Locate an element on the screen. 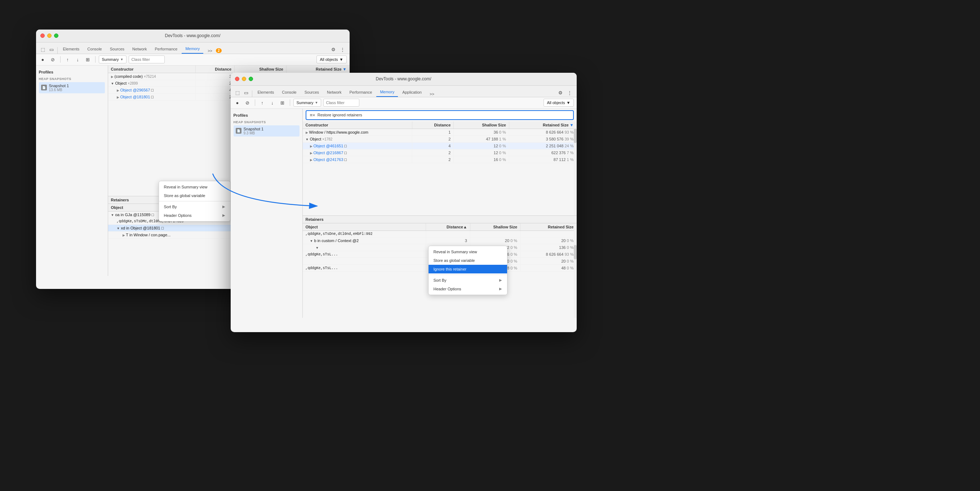 The width and height of the screenshot is (980, 491). snapshot-icon-back: 📄 is located at coordinates (44, 87).